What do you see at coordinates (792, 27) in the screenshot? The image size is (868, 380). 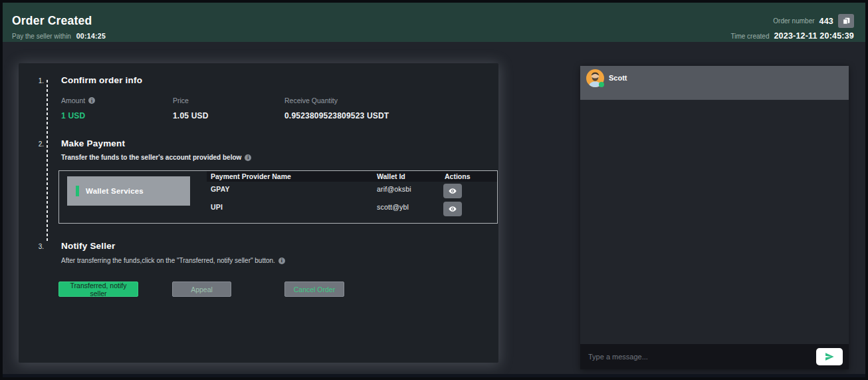 I see `order-meta: Order number 443 Time created 2023-12-11…` at bounding box center [792, 27].